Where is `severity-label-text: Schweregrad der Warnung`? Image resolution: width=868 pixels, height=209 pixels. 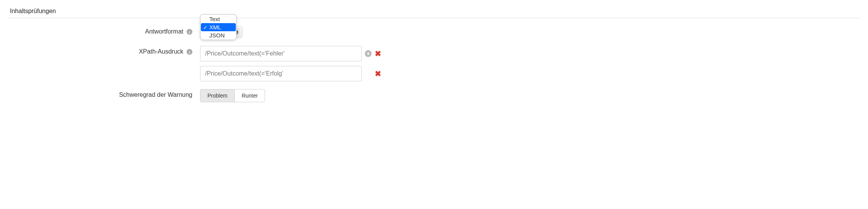
severity-label-text: Schweregrad der Warnung is located at coordinates (155, 95).